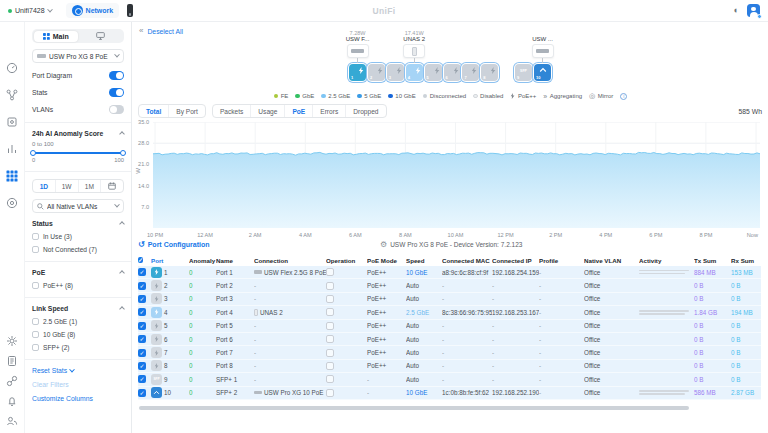 This screenshot has height=433, width=768. I want to click on table-row: ✓50Port 5-PoE++Auto---Office0 B0 B, so click(450, 326).